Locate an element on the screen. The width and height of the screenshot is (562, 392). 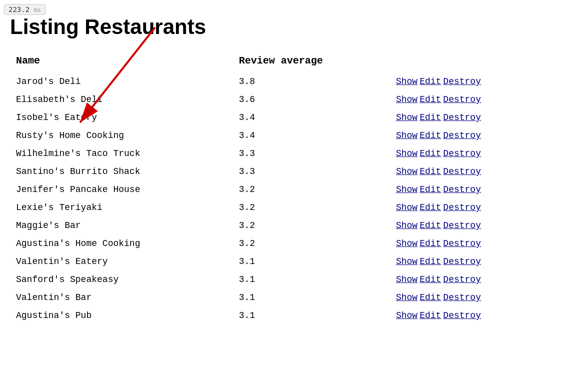
table-row: Agustina's Pub3.1ShowEditDestroy is located at coordinates (281, 316).